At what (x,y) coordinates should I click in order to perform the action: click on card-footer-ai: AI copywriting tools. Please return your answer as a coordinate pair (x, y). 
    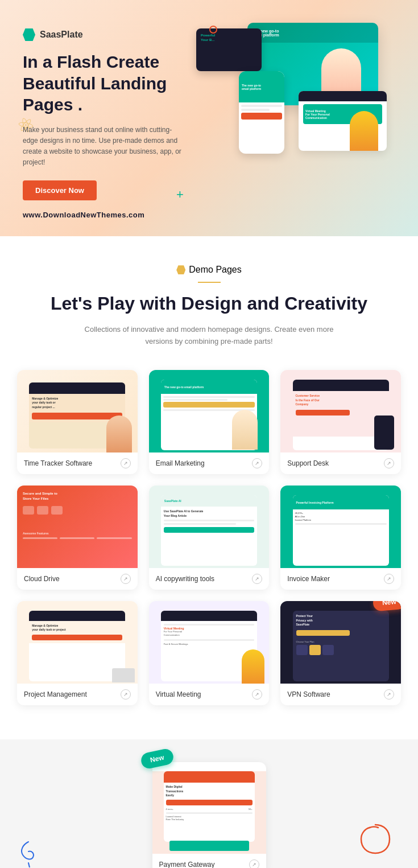
    Looking at the image, I should click on (209, 579).